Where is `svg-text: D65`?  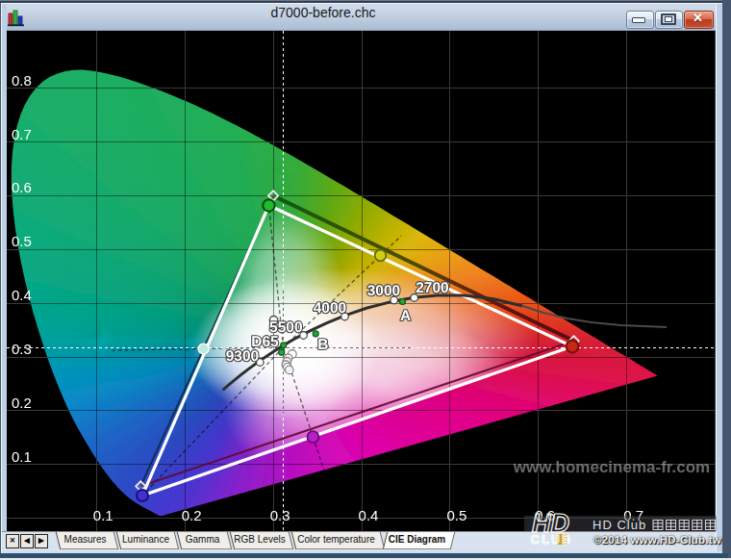
svg-text: D65 is located at coordinates (265, 343).